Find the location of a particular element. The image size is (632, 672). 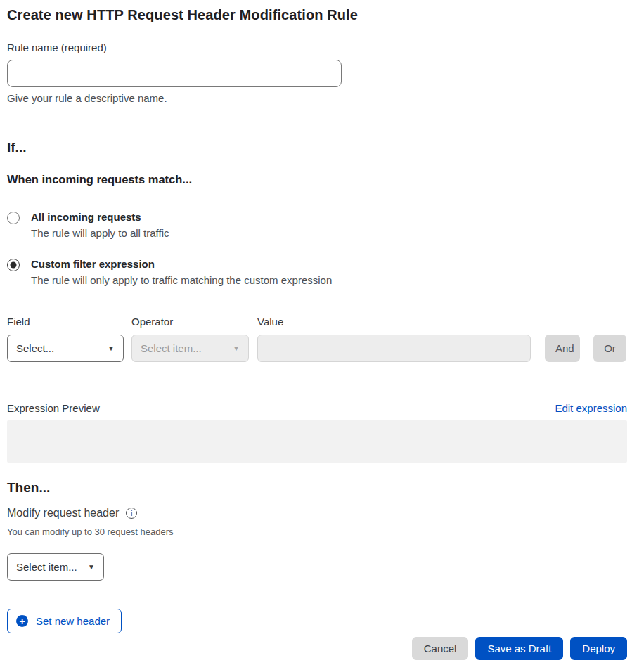

expression-preview-box is located at coordinates (317, 441).